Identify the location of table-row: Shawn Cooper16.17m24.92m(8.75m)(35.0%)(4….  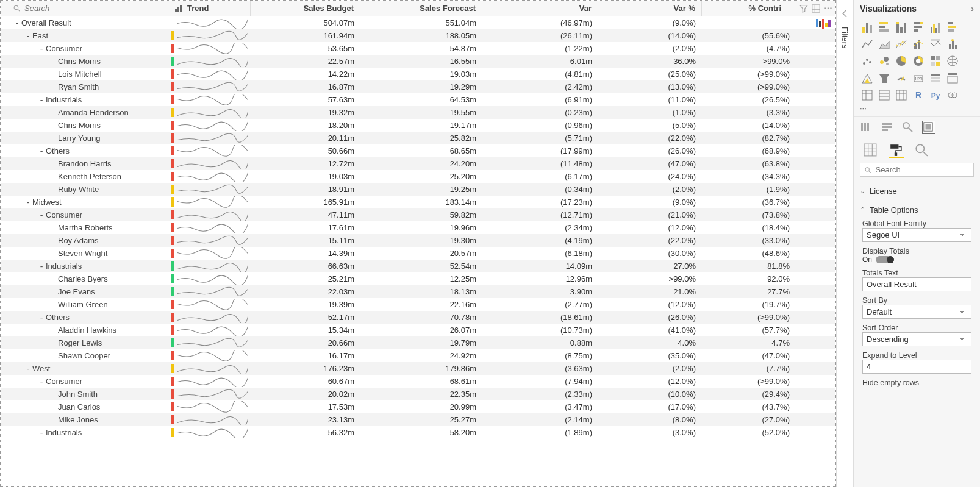
(418, 356).